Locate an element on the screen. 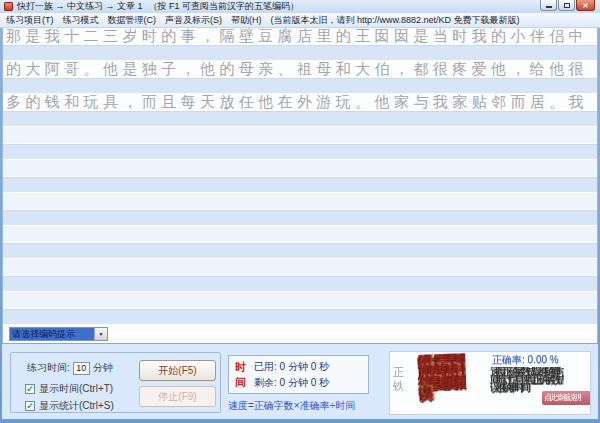 The height and width of the screenshot is (423, 600). time-info-values: 已用: 0 分钟 0 秒 剩余: 0 分钟 0 秒 is located at coordinates (289, 376).